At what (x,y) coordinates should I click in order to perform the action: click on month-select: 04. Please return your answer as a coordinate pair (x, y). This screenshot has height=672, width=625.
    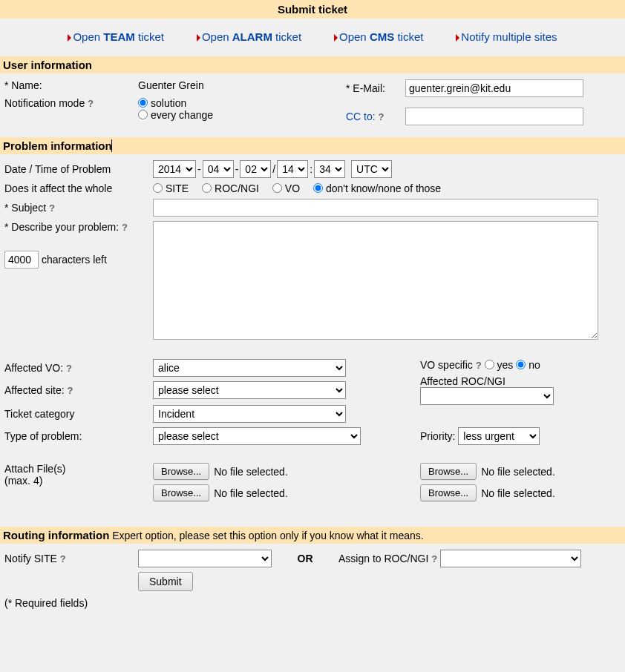
    Looking at the image, I should click on (218, 169).